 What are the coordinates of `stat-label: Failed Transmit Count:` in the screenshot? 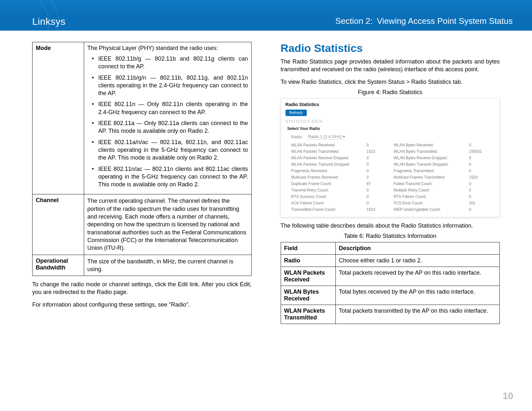 It's located at (429, 184).